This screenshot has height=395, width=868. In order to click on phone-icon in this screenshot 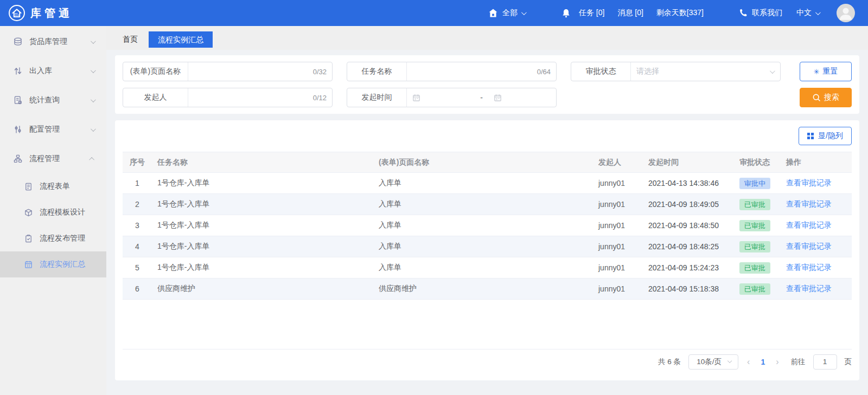, I will do `click(743, 13)`.